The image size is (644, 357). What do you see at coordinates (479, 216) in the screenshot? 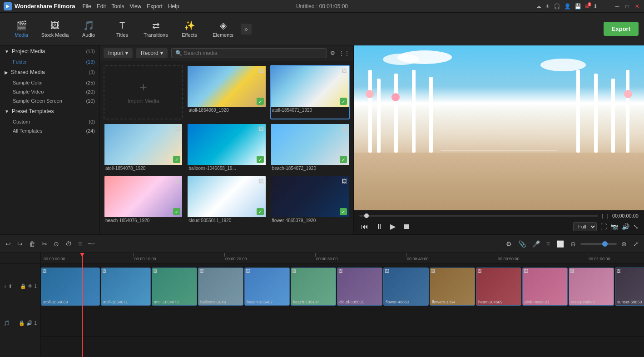
I see `progress-track` at bounding box center [479, 216].